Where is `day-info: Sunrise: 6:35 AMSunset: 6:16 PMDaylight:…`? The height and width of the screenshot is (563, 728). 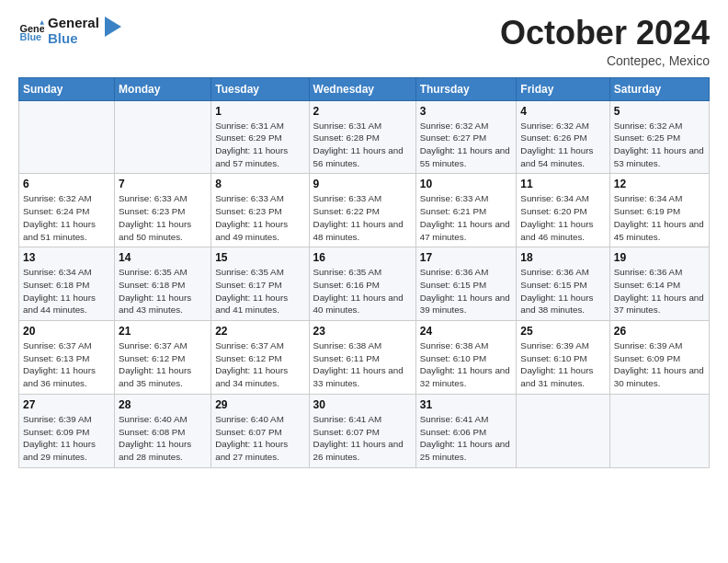 day-info: Sunrise: 6:35 AMSunset: 6:16 PMDaylight:… is located at coordinates (362, 291).